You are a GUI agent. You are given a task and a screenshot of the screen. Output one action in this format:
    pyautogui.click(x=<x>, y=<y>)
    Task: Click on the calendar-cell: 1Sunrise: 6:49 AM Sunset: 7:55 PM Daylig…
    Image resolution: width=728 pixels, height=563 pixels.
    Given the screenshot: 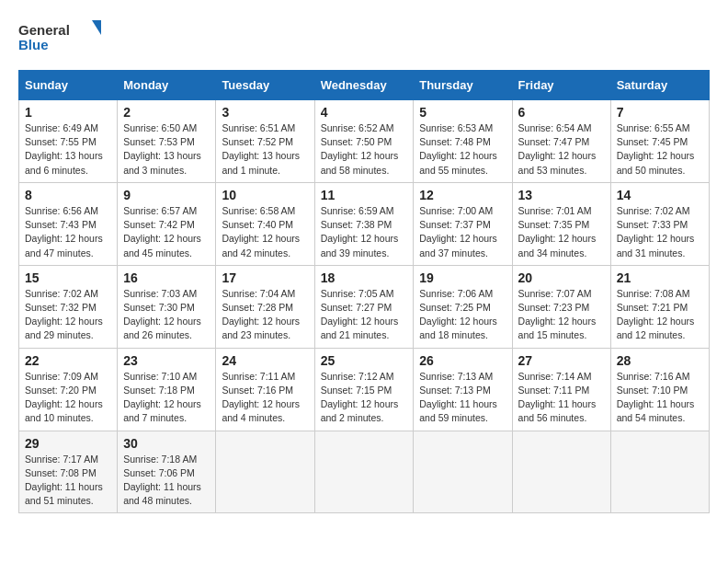 What is the action you would take?
    pyautogui.click(x=68, y=142)
    